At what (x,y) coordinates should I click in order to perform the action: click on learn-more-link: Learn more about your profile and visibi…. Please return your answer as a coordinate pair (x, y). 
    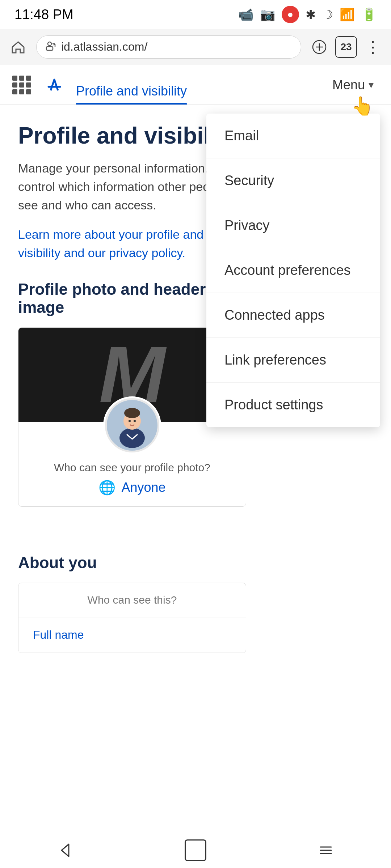
    Looking at the image, I should click on (111, 244).